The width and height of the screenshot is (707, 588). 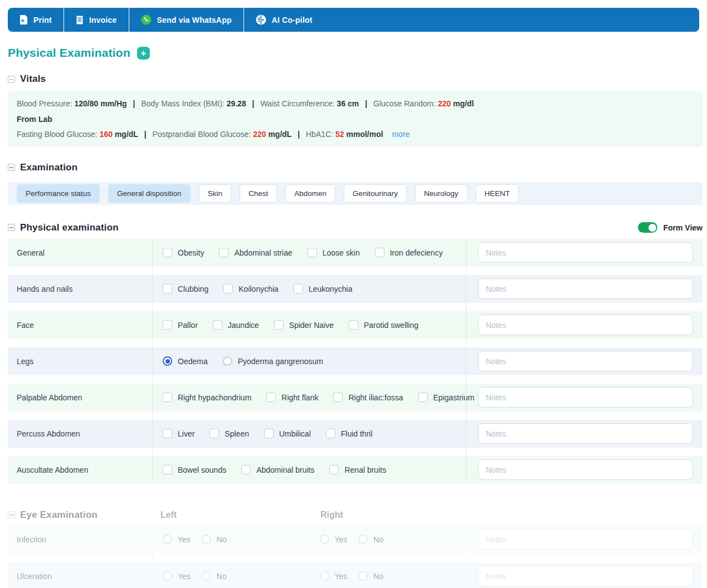 I want to click on hba1c-unit: mmol/mol, so click(x=365, y=134).